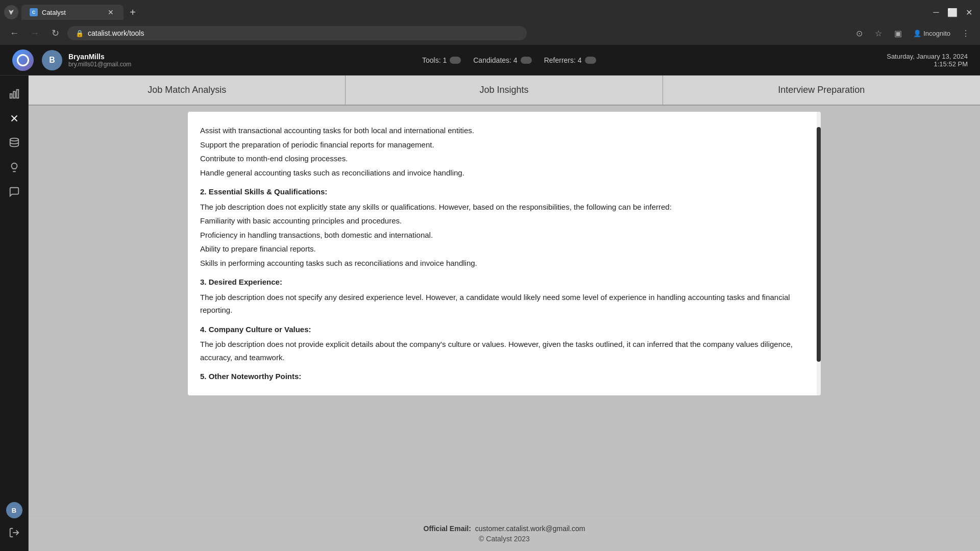 The width and height of the screenshot is (980, 551). Describe the element at coordinates (14, 192) in the screenshot. I see `chat-icon` at that location.